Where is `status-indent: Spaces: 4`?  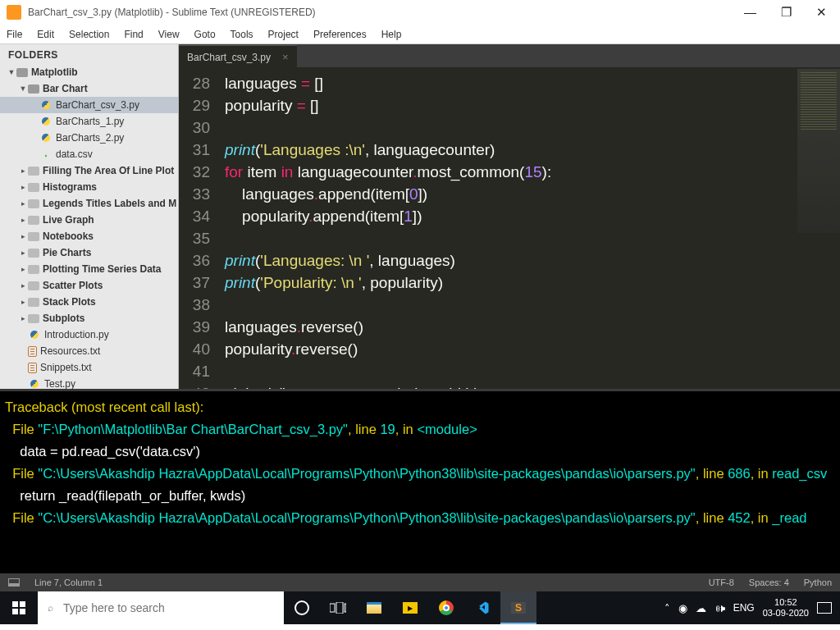 status-indent: Spaces: 4 is located at coordinates (769, 582).